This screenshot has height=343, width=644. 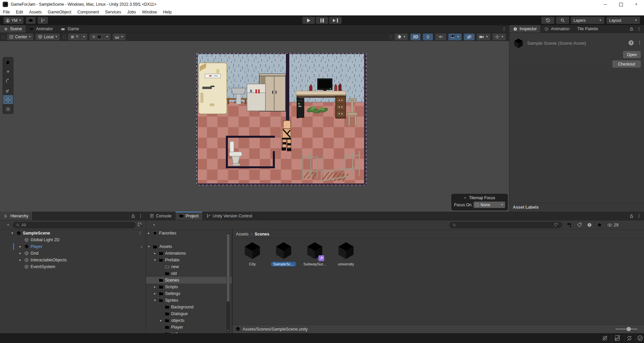 I want to click on menu-gameobject: GameObject, so click(x=59, y=12).